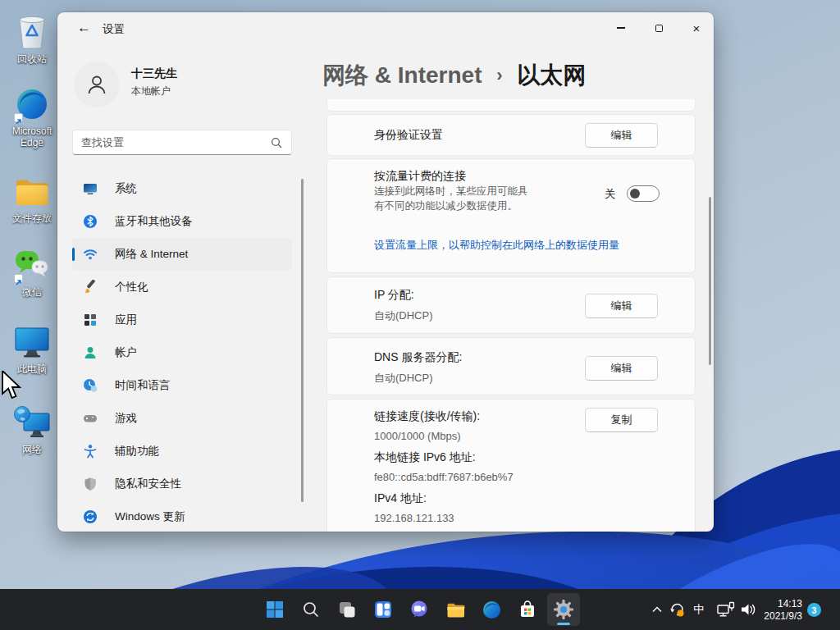 The height and width of the screenshot is (630, 840). What do you see at coordinates (621, 28) in the screenshot?
I see `minimize-button` at bounding box center [621, 28].